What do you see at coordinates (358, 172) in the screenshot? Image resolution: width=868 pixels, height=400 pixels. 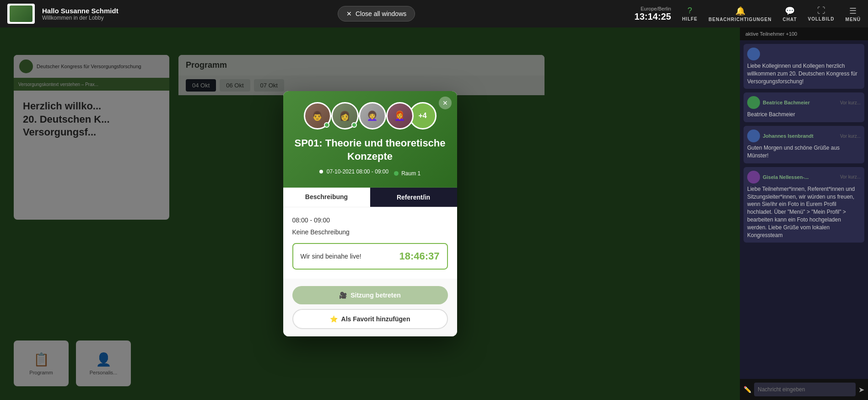 I see `session-date: 07-10-2021 08:00 - 09:00` at bounding box center [358, 172].